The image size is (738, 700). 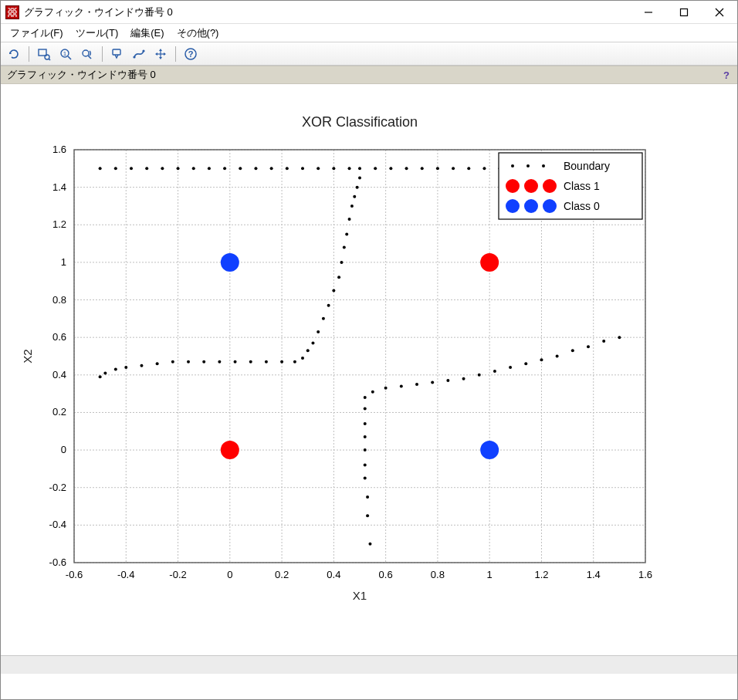 I want to click on app-icon, so click(x=12, y=12).